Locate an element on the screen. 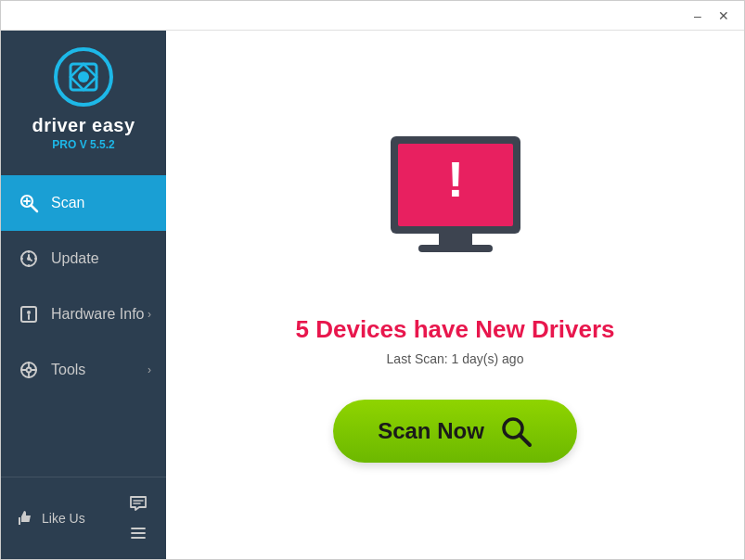  sidebar-item-tools-label: Tools is located at coordinates (69, 370).